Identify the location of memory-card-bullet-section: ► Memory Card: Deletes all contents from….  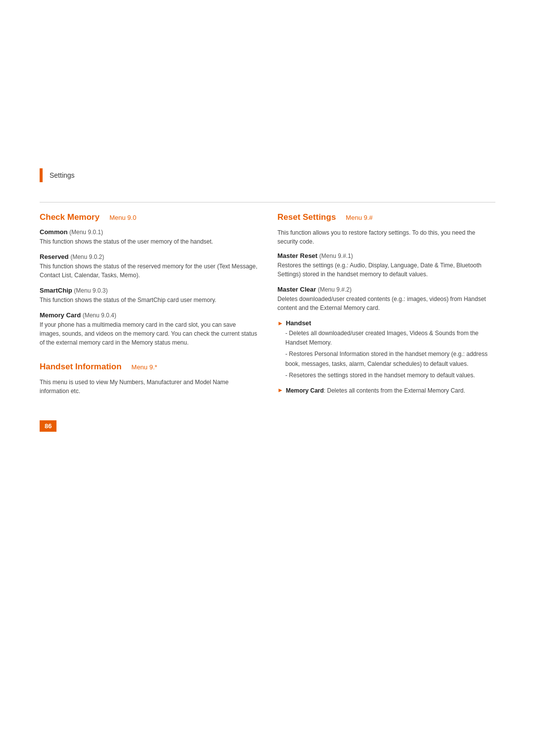
(386, 391).